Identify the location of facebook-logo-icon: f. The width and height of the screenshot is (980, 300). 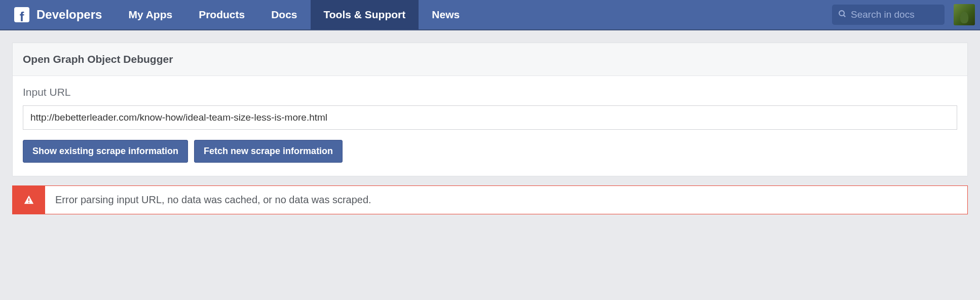
(22, 15).